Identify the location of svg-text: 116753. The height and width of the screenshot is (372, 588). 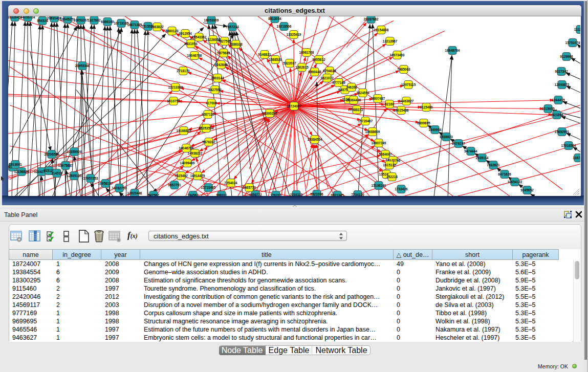
(576, 158).